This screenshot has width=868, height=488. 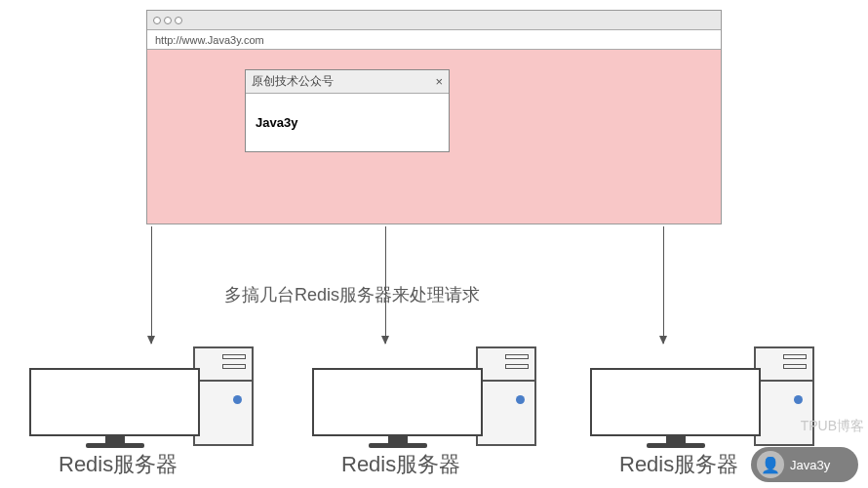 What do you see at coordinates (347, 111) in the screenshot?
I see `dialog-box: 原创技术公众号 × Java3y` at bounding box center [347, 111].